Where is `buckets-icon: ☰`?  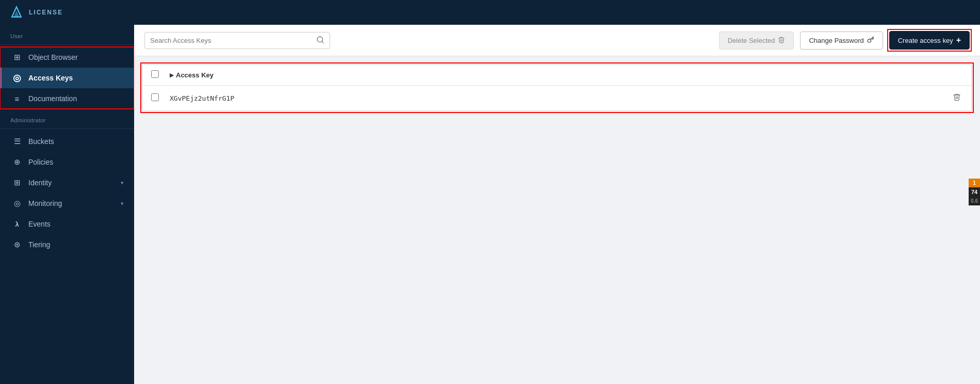
buckets-icon: ☰ is located at coordinates (17, 141).